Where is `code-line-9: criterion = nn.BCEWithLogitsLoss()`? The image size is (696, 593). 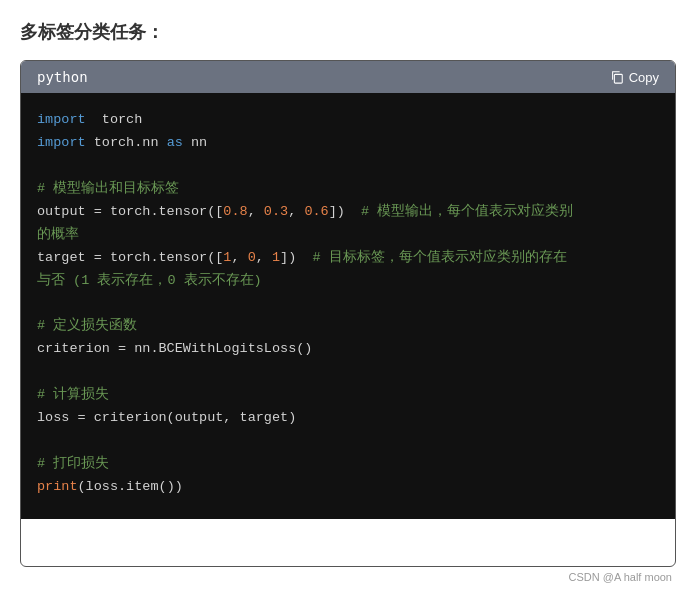 code-line-9: criterion = nn.BCEWithLogitsLoss() is located at coordinates (348, 350).